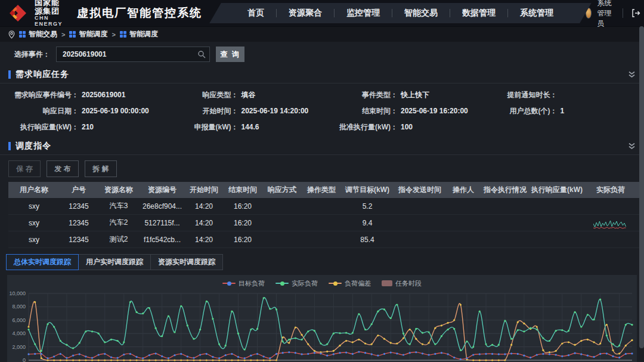 The width and height of the screenshot is (644, 362). I want to click on legend-item-2: 负荷偏差, so click(349, 284).